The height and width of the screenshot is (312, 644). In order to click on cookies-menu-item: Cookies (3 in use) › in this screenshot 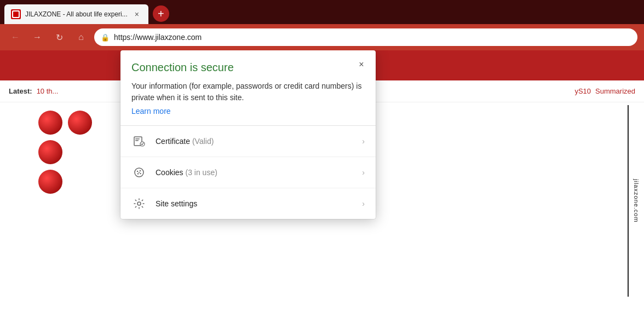, I will do `click(248, 173)`.